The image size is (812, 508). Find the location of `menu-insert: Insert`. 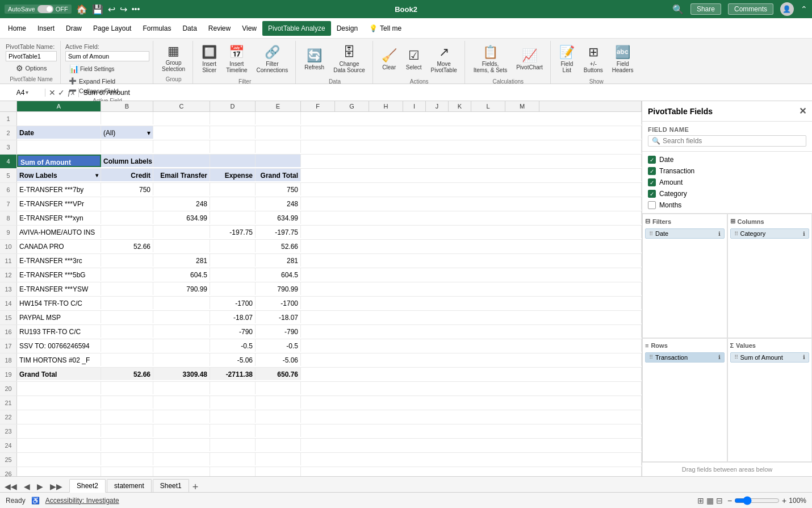

menu-insert: Insert is located at coordinates (46, 28).